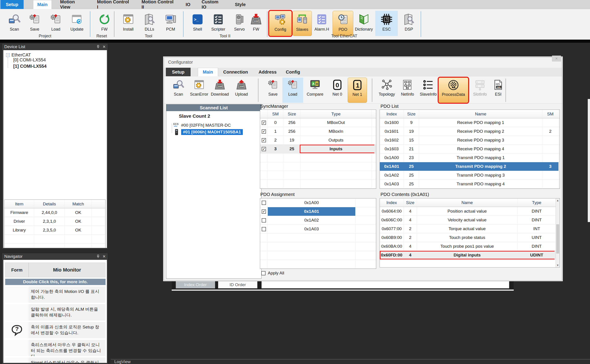 Image resolution: width=590 pixels, height=364 pixels. Describe the element at coordinates (468, 229) in the screenshot. I see `pdo-contents-row: 0x6077:002Torque actual valueINT` at that location.